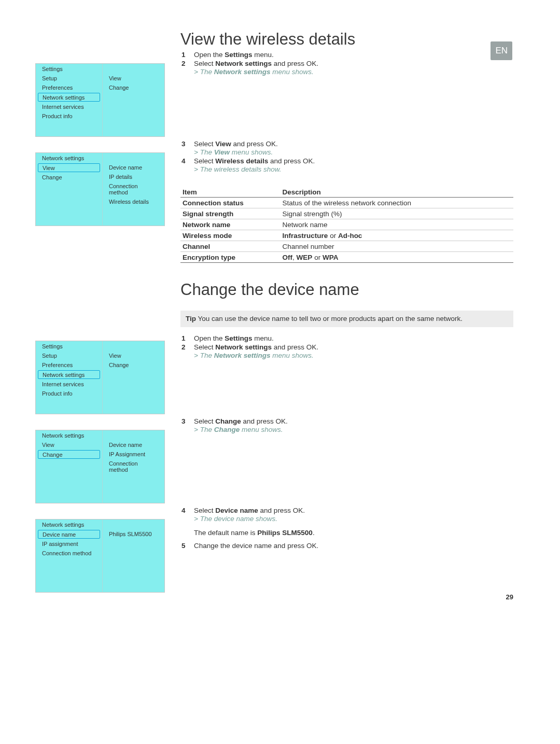 Image resolution: width=560 pixels, height=744 pixels. What do you see at coordinates (100, 556) in the screenshot?
I see `menu-device-name: Network settings Device name IP assignme…` at bounding box center [100, 556].